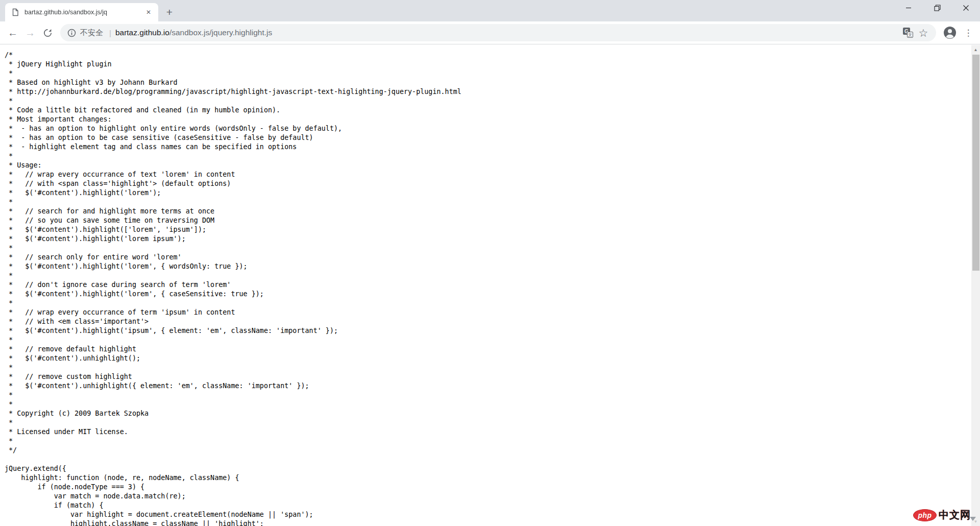  What do you see at coordinates (13, 33) in the screenshot?
I see `back-button: ←` at bounding box center [13, 33].